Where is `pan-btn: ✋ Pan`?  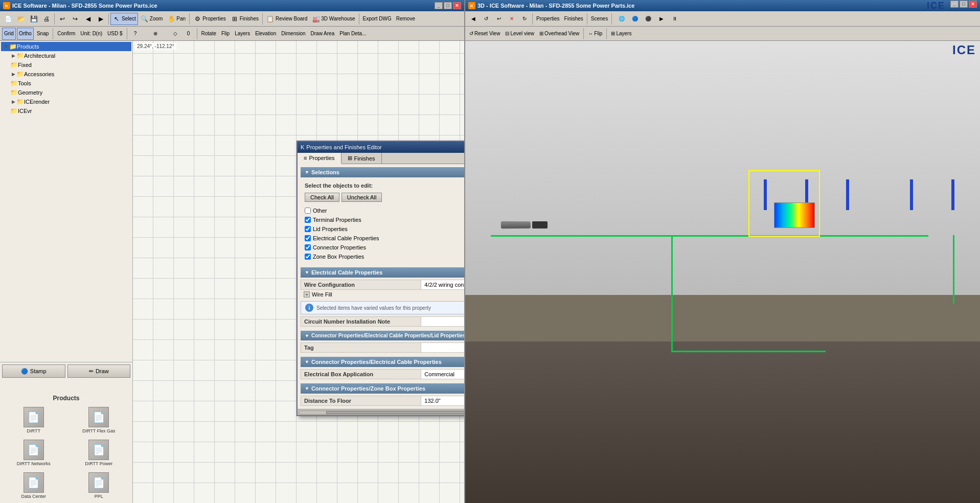
pan-btn: ✋ Pan is located at coordinates (176, 19).